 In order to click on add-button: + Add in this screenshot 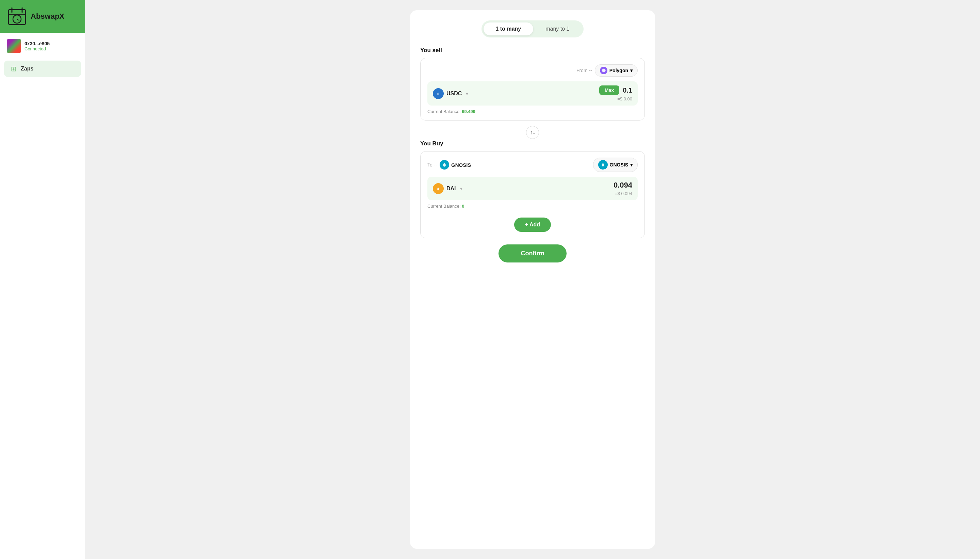, I will do `click(533, 225)`.